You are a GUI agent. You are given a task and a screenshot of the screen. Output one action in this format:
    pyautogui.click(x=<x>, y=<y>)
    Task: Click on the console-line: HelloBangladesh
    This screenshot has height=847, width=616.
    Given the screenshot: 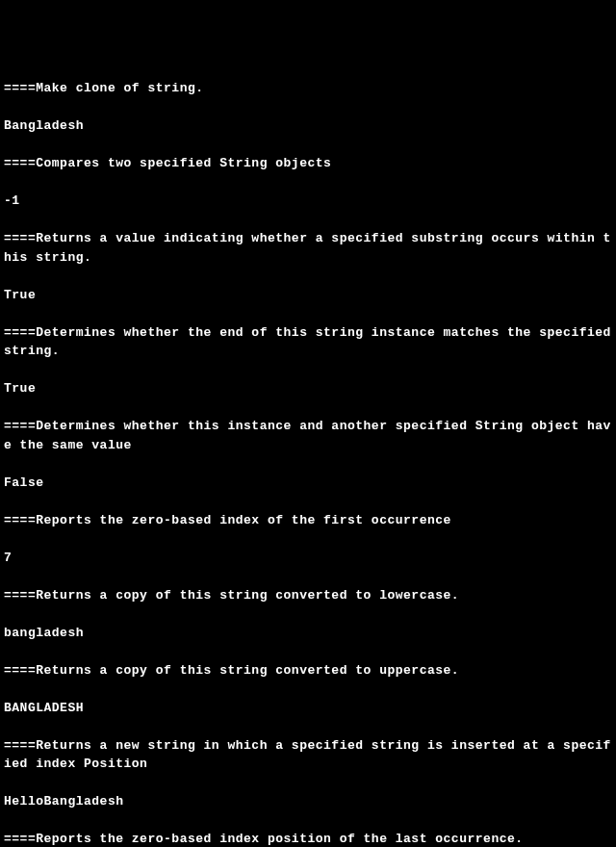 What is the action you would take?
    pyautogui.click(x=308, y=802)
    